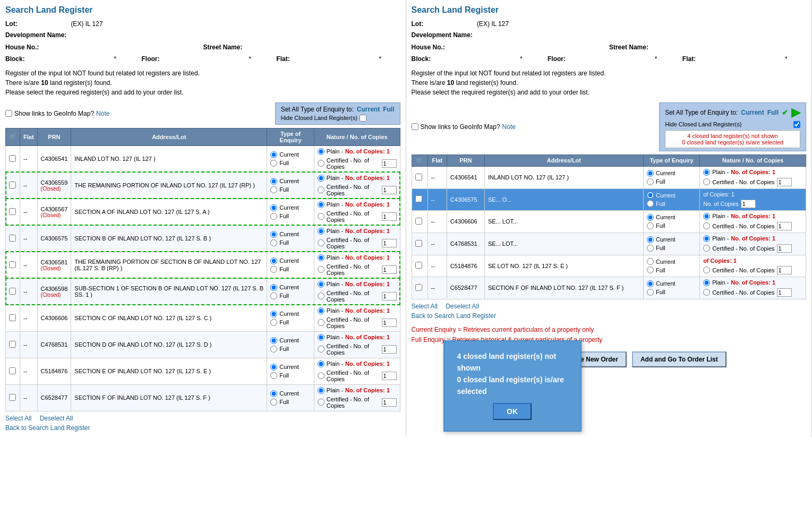 The image size is (812, 507). Describe the element at coordinates (509, 127) in the screenshot. I see `r-geoinfo-note-link: Note` at that location.